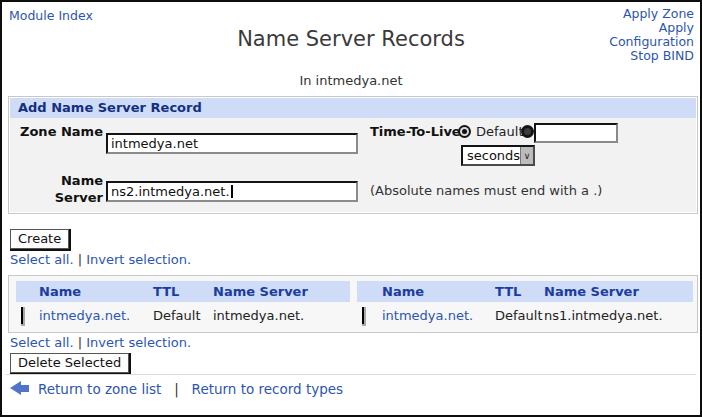 The width and height of the screenshot is (702, 417). I want to click on ttl-custom-radio, so click(528, 132).